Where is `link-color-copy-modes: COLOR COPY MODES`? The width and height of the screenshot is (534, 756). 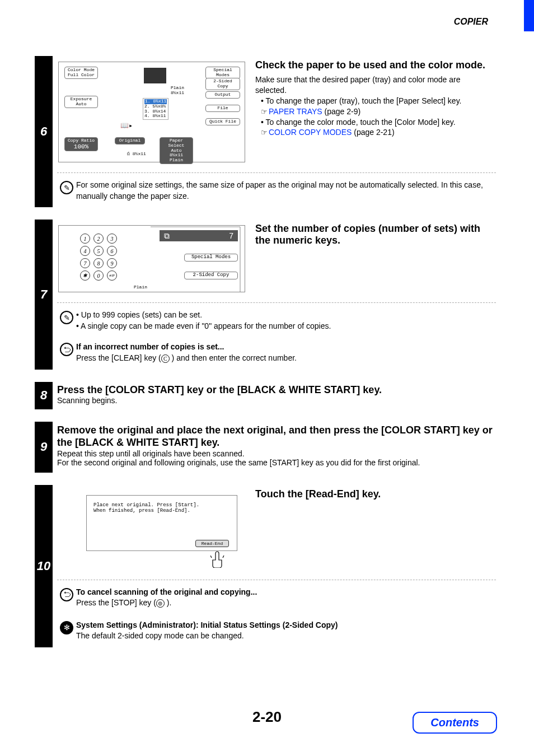 link-color-copy-modes: COLOR COPY MODES is located at coordinates (310, 132).